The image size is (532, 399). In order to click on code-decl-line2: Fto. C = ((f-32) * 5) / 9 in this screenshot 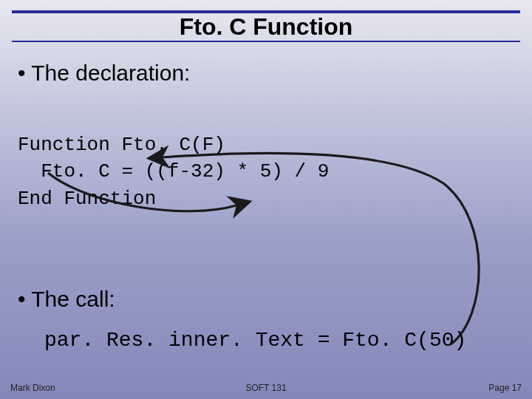, I will do `click(173, 171)`.